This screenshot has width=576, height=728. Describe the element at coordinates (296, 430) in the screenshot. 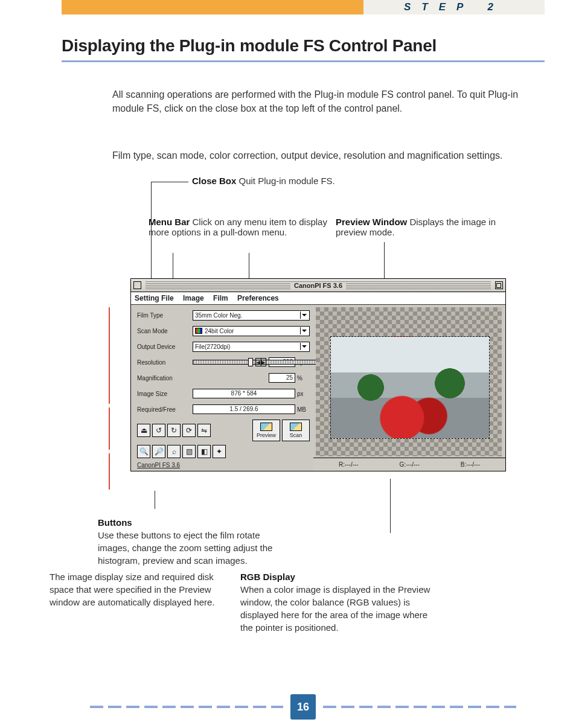

I see `scan-button: Scan` at that location.